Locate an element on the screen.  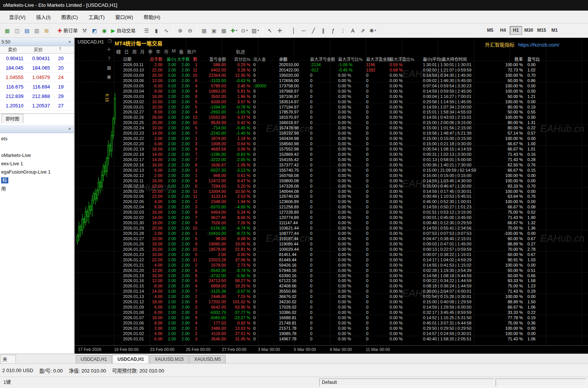
stats-menu-账户: 账户 is located at coordinates (192, 51).